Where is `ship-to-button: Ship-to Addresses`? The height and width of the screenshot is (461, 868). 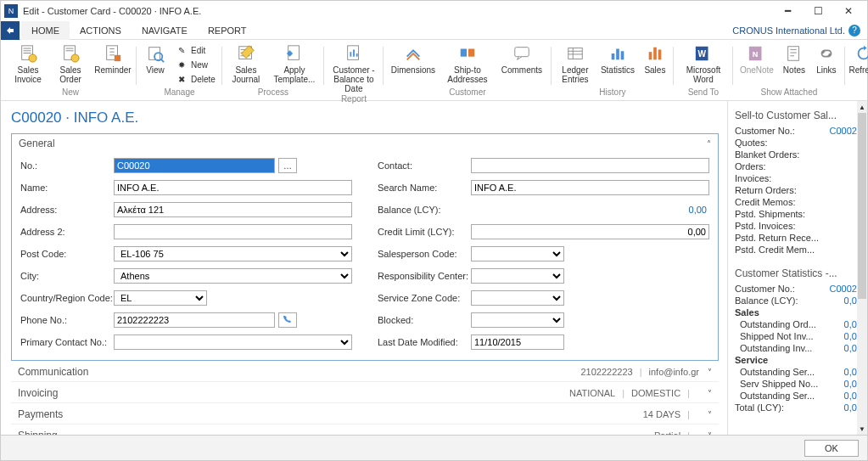 ship-to-button: Ship-to Addresses is located at coordinates (468, 63).